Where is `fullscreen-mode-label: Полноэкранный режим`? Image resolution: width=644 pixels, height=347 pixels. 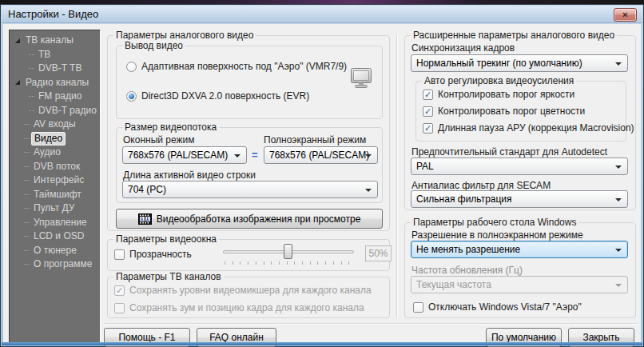
fullscreen-mode-label: Полноэкранный режим is located at coordinates (315, 140).